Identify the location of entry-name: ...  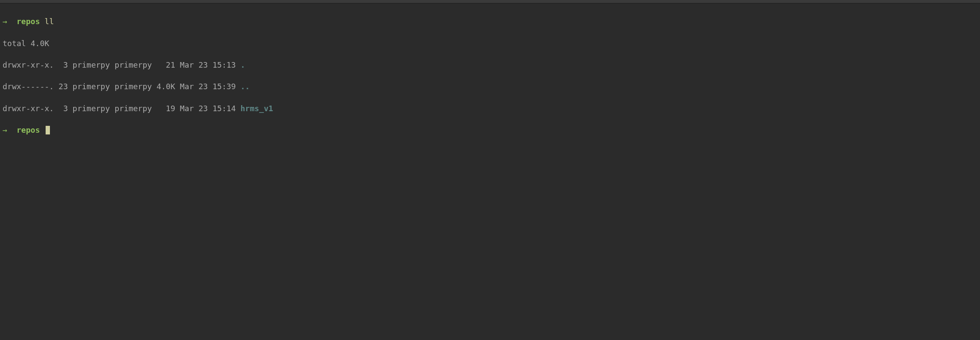
(245, 86).